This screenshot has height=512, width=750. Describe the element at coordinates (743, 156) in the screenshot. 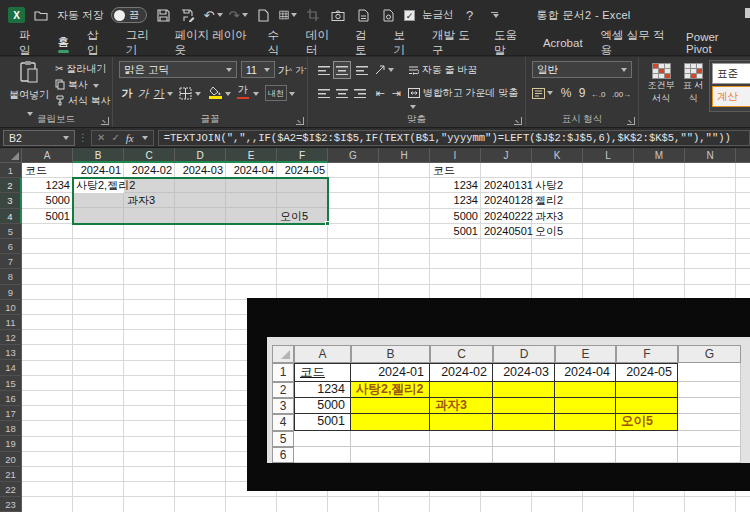

I see `column-header-O: O` at that location.